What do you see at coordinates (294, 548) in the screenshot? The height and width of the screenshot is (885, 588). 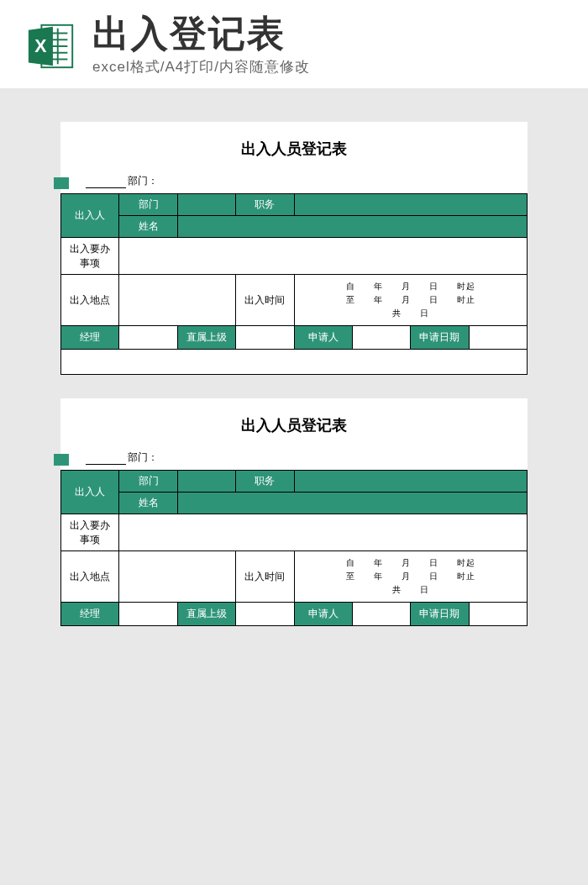 I see `registration-table: 出入人 部门 职务 姓名 出入要办事项 出入地点 出入时间` at bounding box center [294, 548].